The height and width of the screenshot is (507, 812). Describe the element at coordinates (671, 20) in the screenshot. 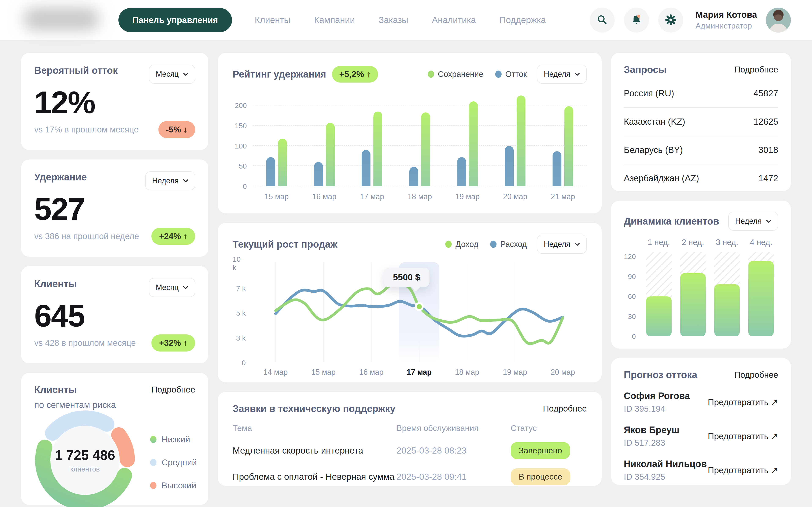

I see `gear-icon` at that location.